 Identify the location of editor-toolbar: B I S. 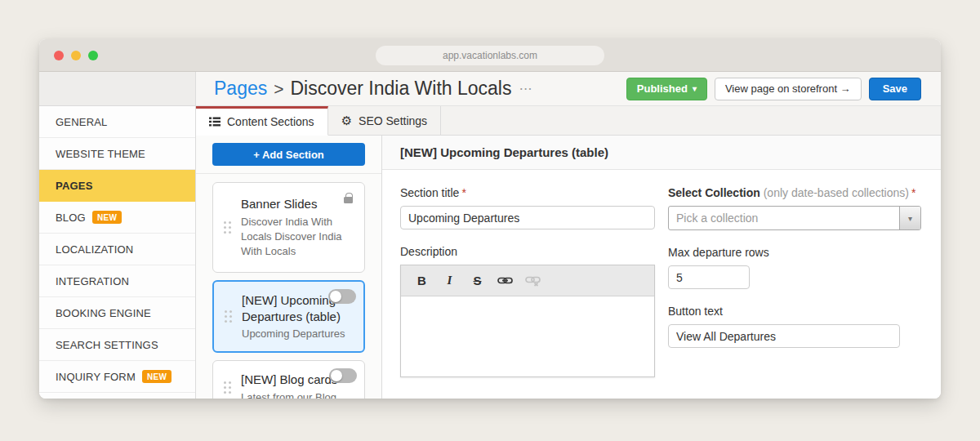
(528, 281).